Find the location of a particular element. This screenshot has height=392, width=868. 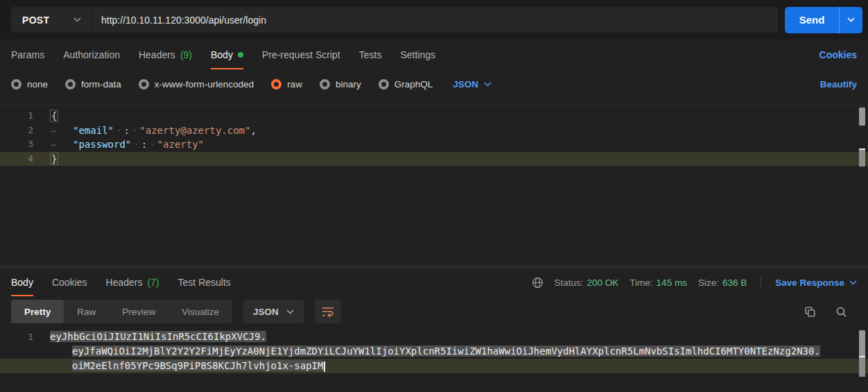

save-response-button: Save Response is located at coordinates (816, 283).